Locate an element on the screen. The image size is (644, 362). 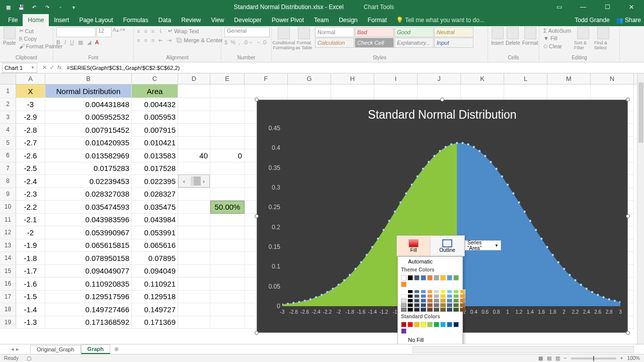
cell: 0.078950158 is located at coordinates (89, 258).